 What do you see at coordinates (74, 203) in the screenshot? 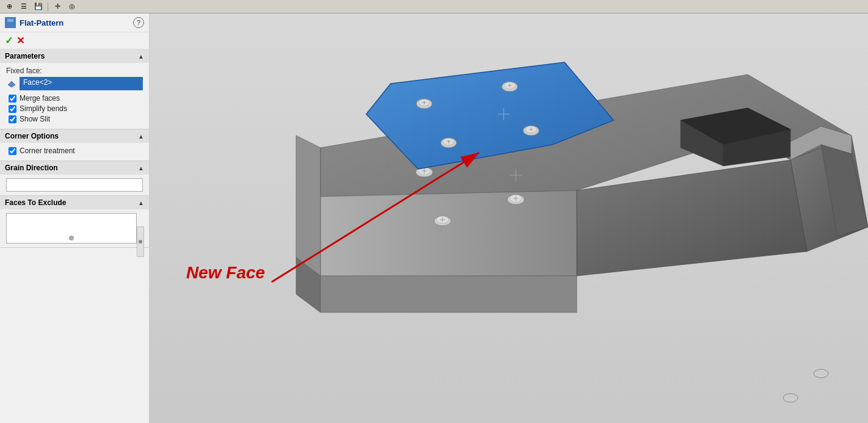
I see `faces-to-exclude-section-header: Faces To Exclude ▲` at bounding box center [74, 203].